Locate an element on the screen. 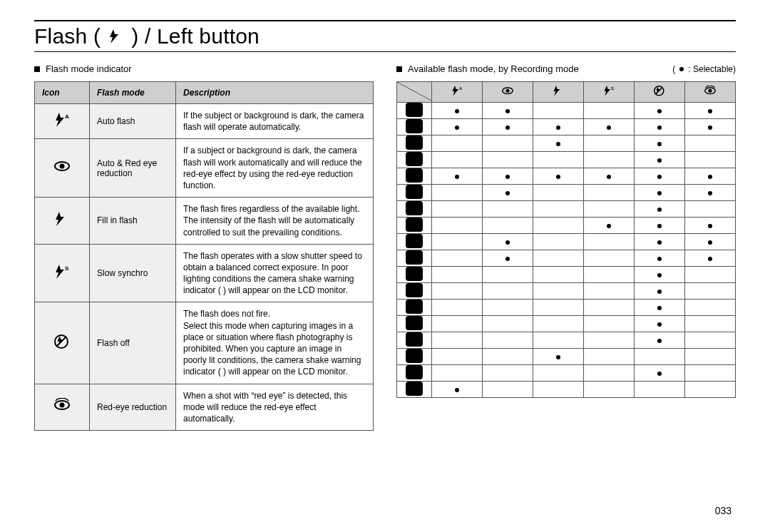 The width and height of the screenshot is (770, 532). rec-backlight-icon is located at coordinates (414, 356).